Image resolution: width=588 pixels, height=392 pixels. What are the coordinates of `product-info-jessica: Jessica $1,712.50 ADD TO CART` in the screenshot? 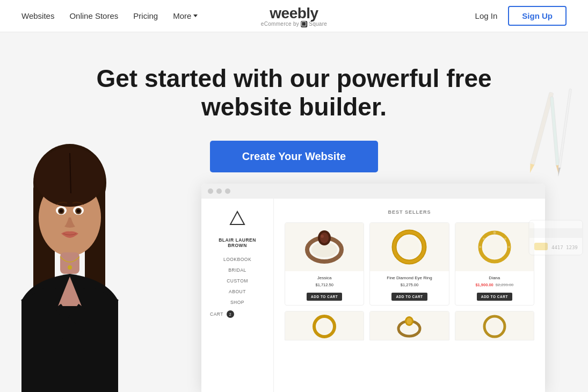 It's located at (324, 288).